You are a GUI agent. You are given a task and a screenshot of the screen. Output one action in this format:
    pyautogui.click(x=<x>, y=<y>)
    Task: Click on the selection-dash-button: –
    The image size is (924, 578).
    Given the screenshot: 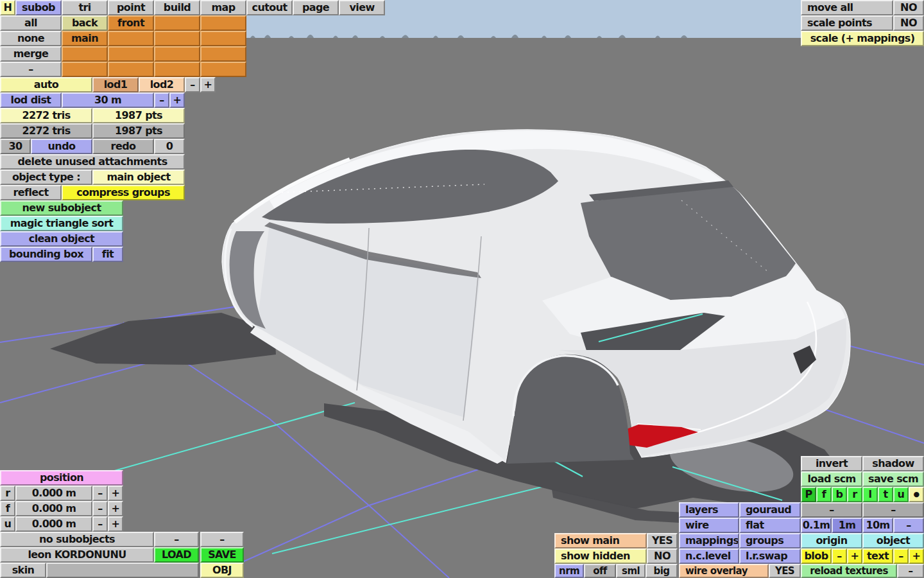 What is the action you would take?
    pyautogui.click(x=31, y=69)
    